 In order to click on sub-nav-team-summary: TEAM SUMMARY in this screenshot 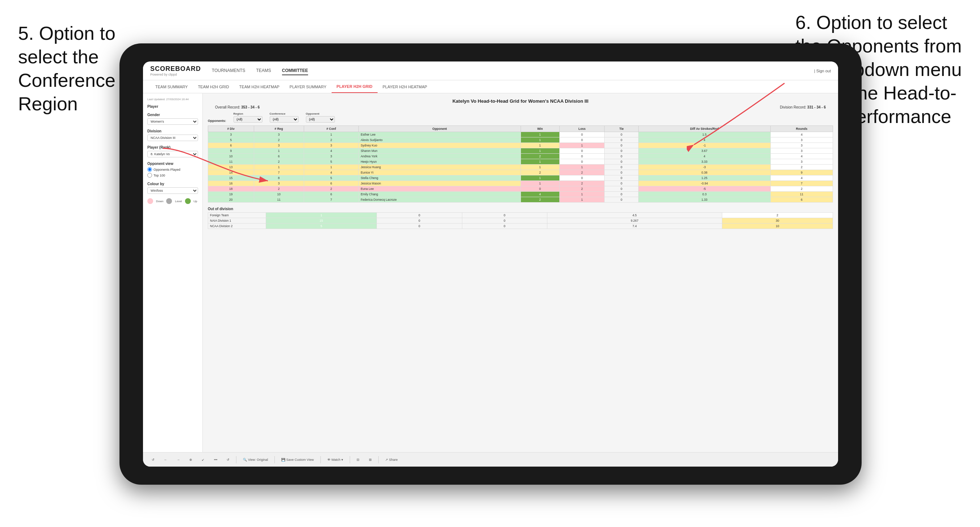, I will do `click(172, 87)`.